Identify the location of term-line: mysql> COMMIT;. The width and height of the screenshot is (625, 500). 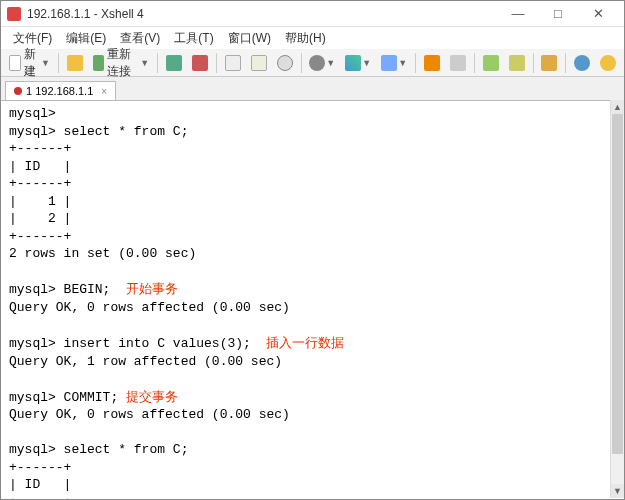
(68, 398).